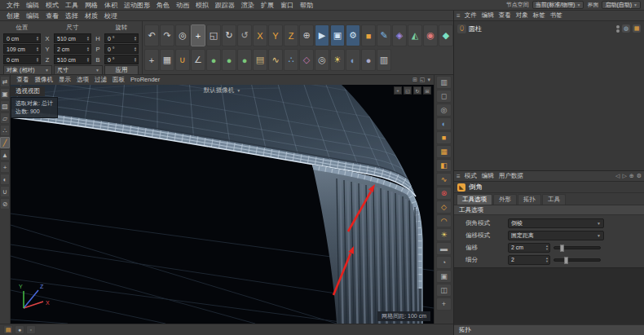 This screenshot has height=335, width=644. Describe the element at coordinates (443, 249) in the screenshot. I see `floor-icon: ▬` at that location.